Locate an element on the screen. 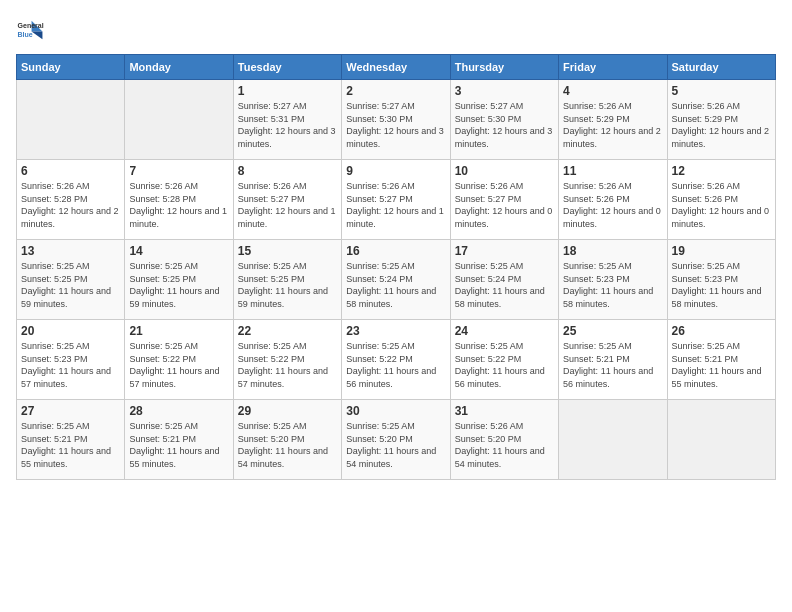 Image resolution: width=792 pixels, height=612 pixels. header-cell-friday: Friday is located at coordinates (613, 68).